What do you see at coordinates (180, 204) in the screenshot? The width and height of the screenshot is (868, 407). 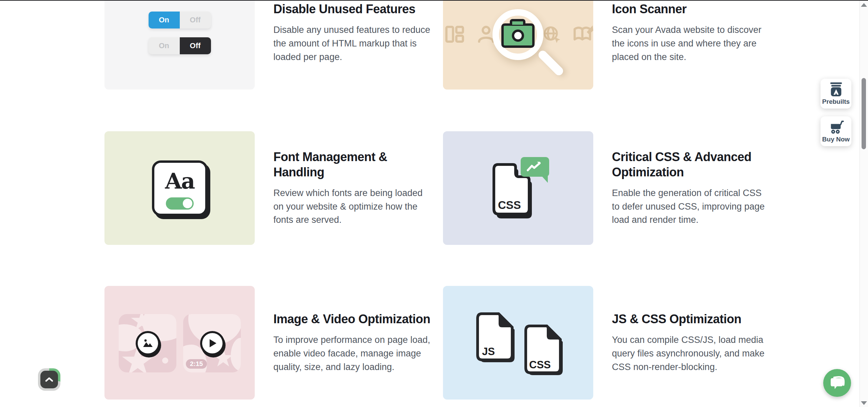 I see `font-toggle-icon` at bounding box center [180, 204].